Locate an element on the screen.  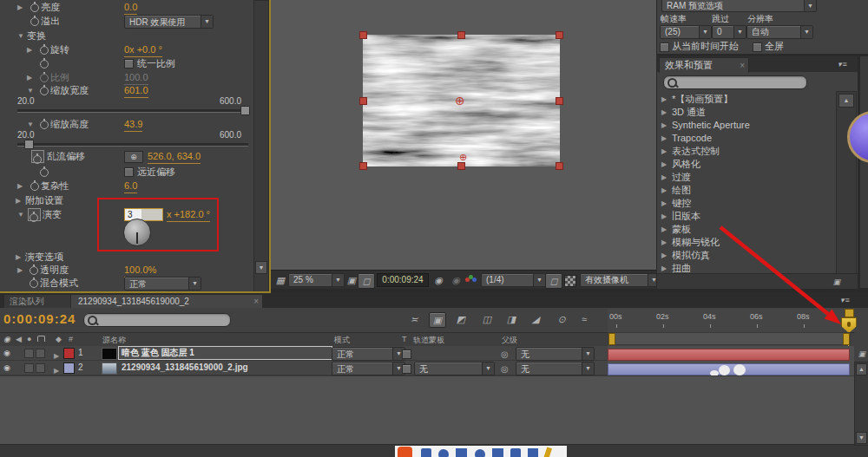
viewer-timecode: 0:00:09:24 is located at coordinates (403, 280).